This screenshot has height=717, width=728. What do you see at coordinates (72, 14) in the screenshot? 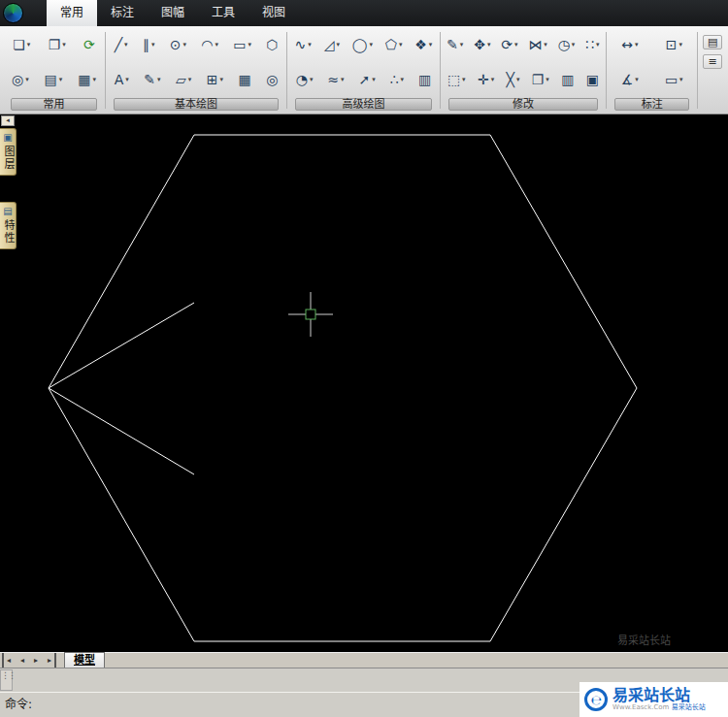
I see `menu-tab-common: 常用` at bounding box center [72, 14].